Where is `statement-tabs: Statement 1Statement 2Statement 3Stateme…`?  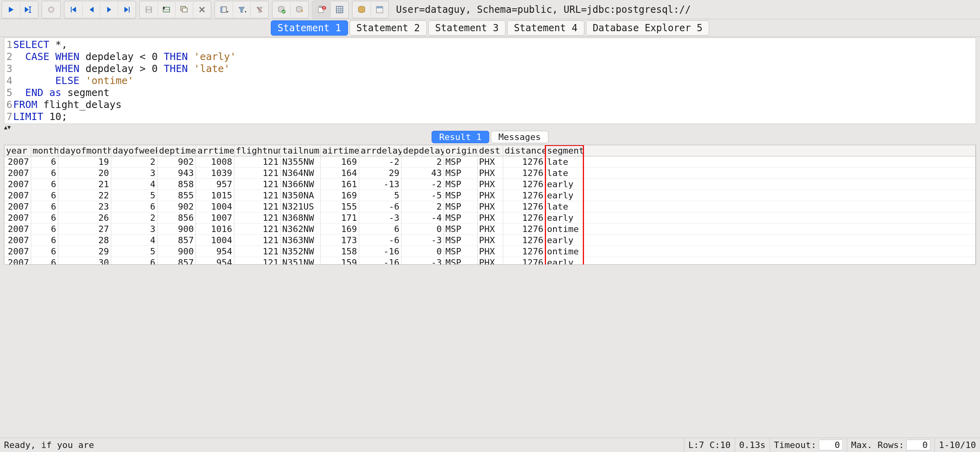
statement-tabs: Statement 1Statement 2Statement 3Stateme… is located at coordinates (490, 28).